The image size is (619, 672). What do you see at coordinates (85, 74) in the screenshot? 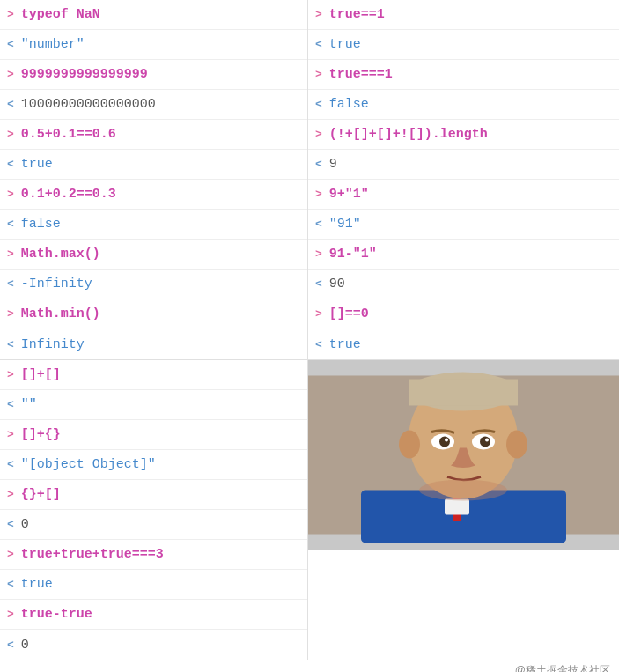
I see `code-expression: 9999999999999999` at bounding box center [85, 74].